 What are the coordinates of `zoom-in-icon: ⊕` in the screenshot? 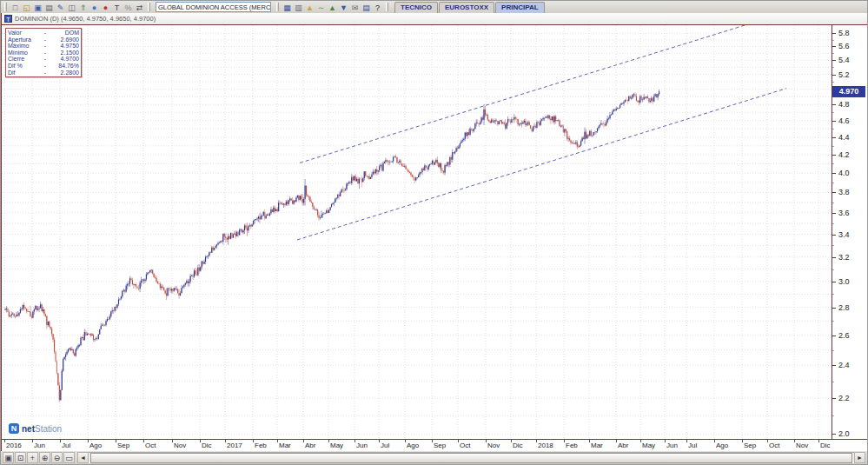 It's located at (45, 457).